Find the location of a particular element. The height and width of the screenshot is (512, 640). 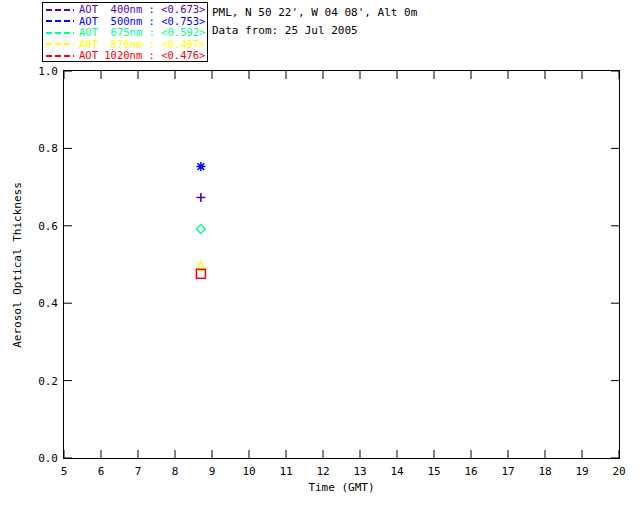

x-tick-label: 11 is located at coordinates (286, 472).